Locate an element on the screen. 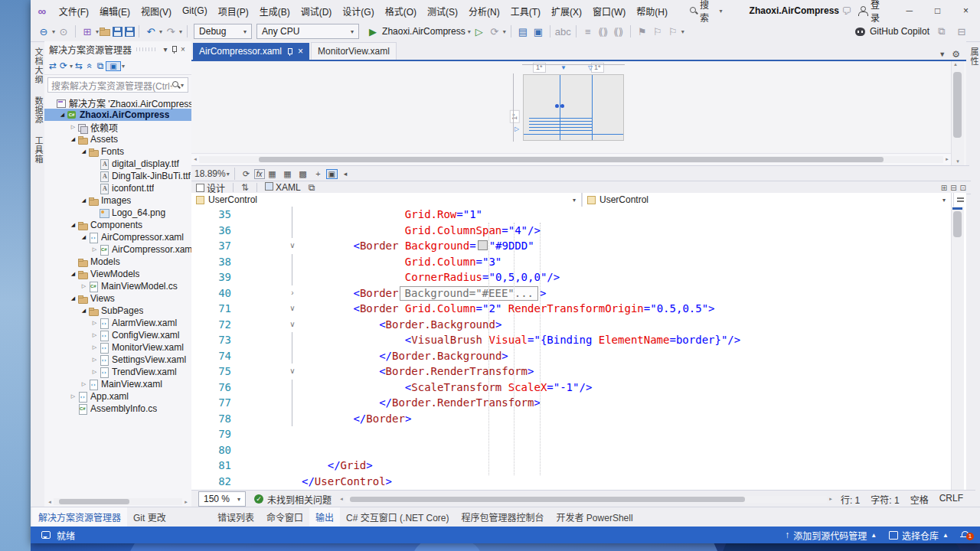 This screenshot has width=980, height=551. sign-in-button: 登录 is located at coordinates (879, 12).